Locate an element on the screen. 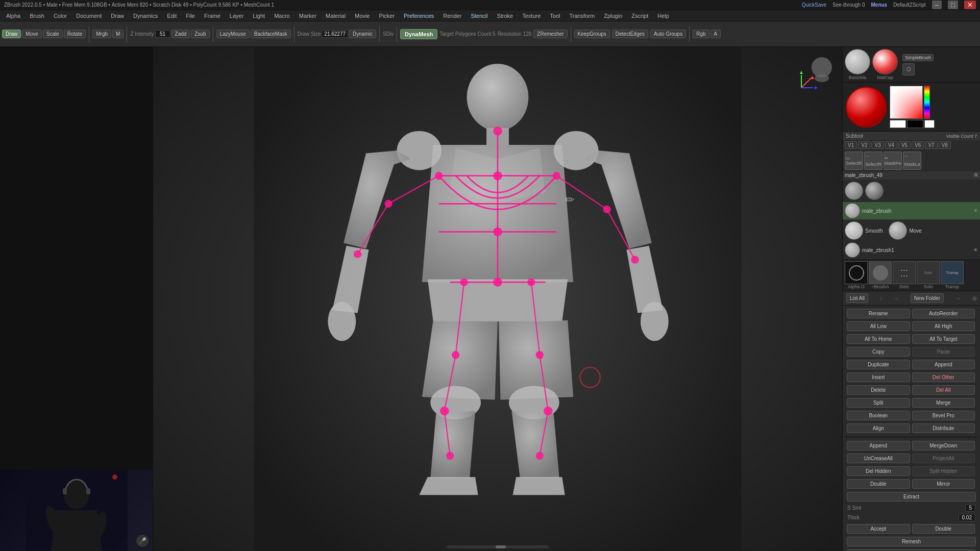 The width and height of the screenshot is (980, 551). menu-zplugin: Zplugin is located at coordinates (613, 16).